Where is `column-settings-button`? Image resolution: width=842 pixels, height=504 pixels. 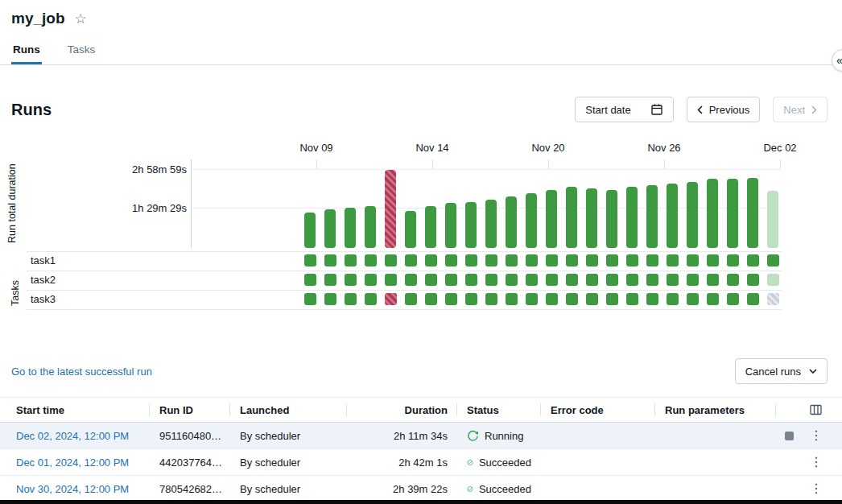
column-settings-button is located at coordinates (816, 410).